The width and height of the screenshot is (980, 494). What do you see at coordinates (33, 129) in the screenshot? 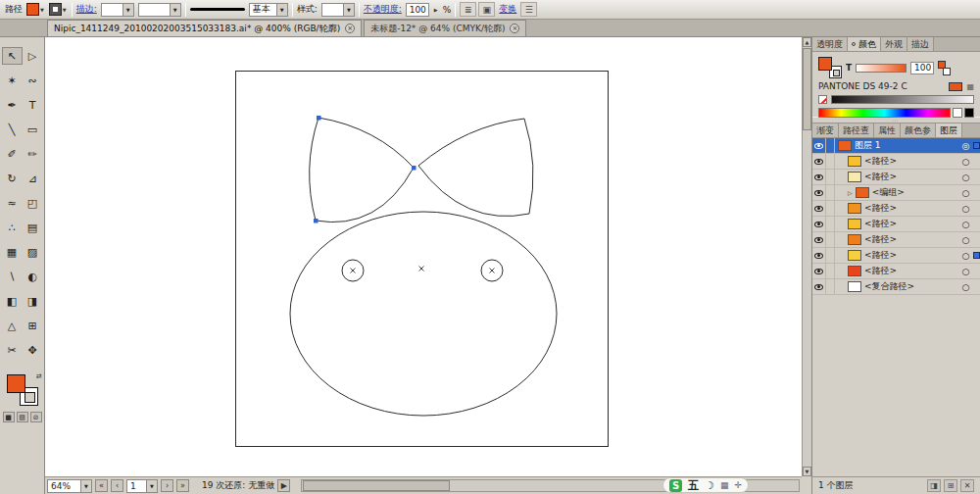
I see `rectangle-tool: ▭` at bounding box center [33, 129].